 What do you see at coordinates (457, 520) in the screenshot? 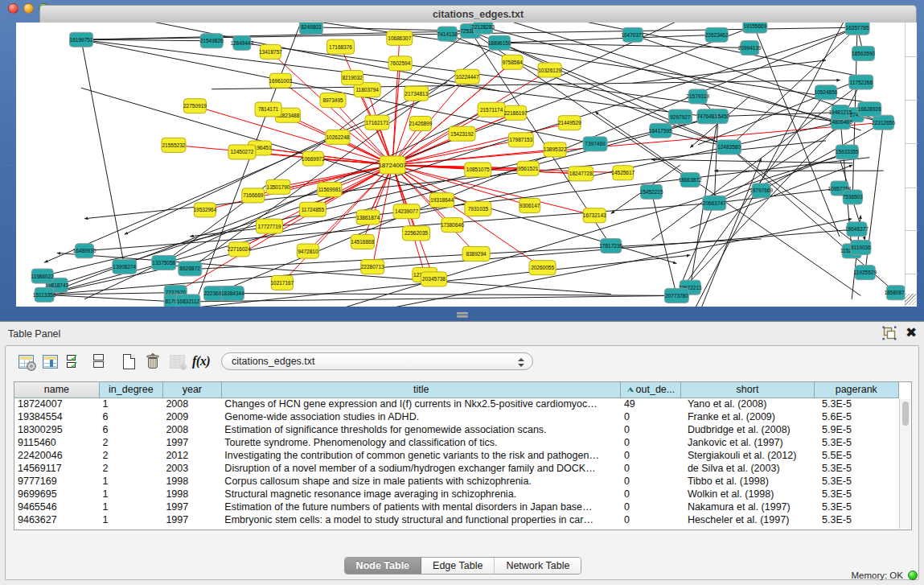
I see `table-row: 946362711997Embryonic stem cells: a mode…` at bounding box center [457, 520].